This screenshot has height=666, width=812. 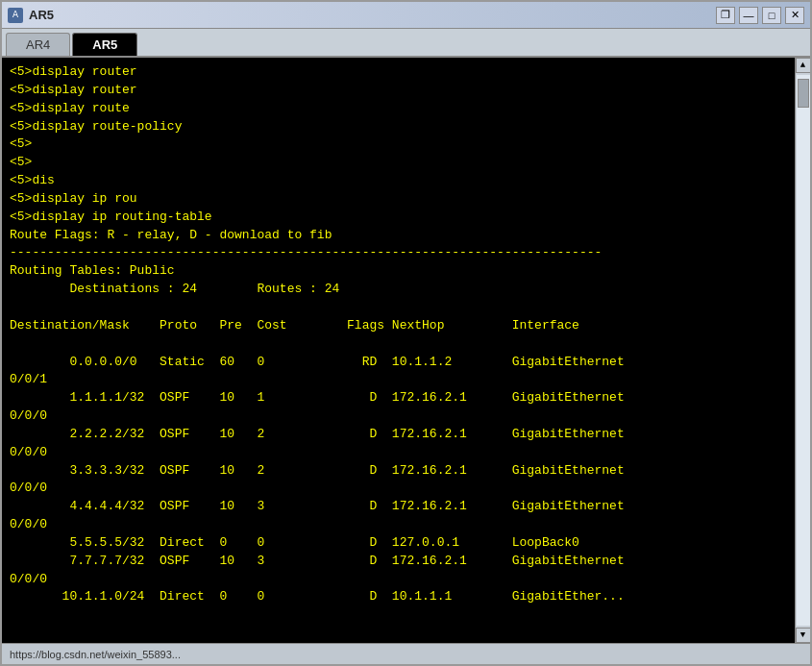 What do you see at coordinates (803, 65) in the screenshot?
I see `scroll-up-button: ▲` at bounding box center [803, 65].